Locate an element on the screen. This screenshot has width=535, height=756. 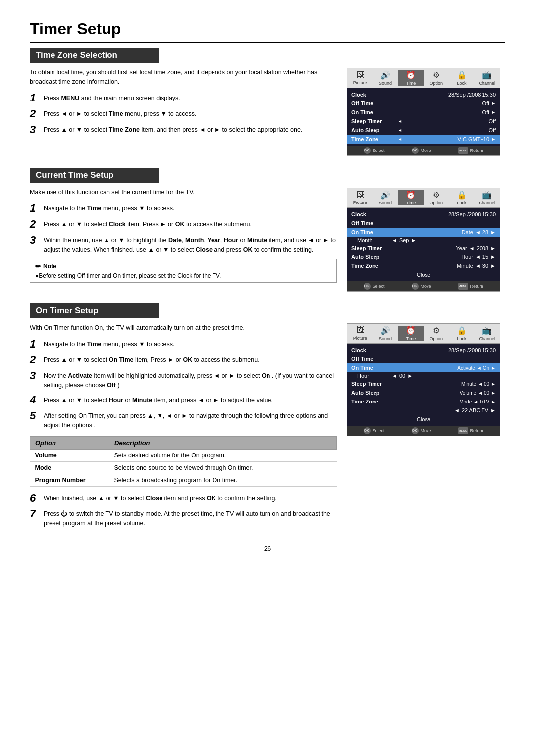
step-num: 5 is located at coordinates (34, 420).